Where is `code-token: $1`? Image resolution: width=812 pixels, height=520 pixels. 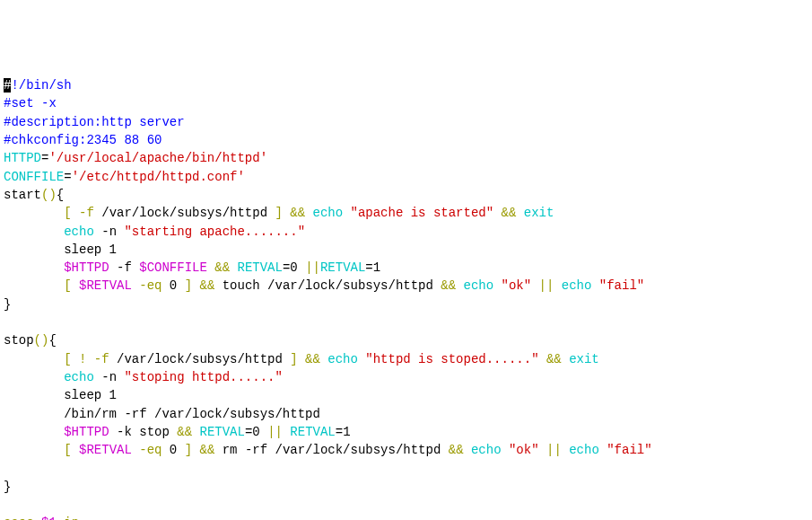 code-token: $1 is located at coordinates (48, 517).